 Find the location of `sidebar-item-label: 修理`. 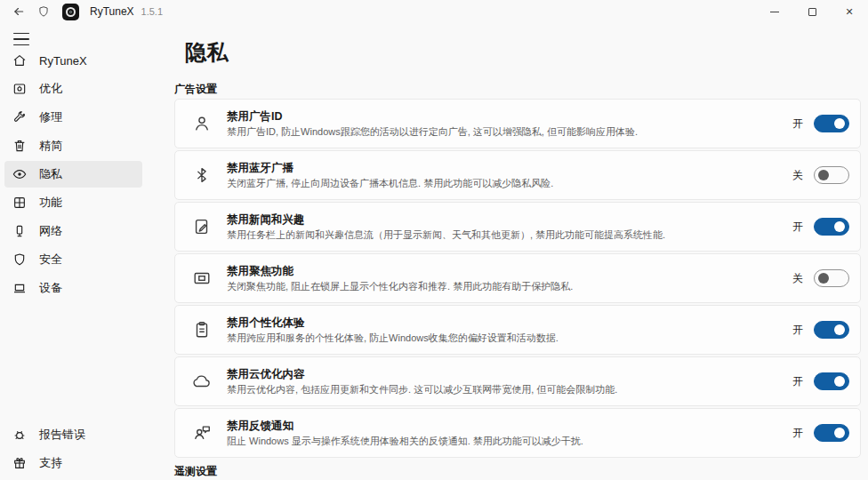

sidebar-item-label: 修理 is located at coordinates (51, 117).